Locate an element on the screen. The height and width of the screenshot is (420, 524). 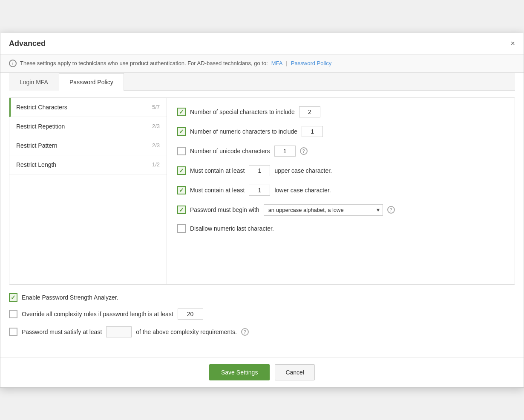
sidebar-item-label: Restrict Repetition is located at coordinates (40, 126).